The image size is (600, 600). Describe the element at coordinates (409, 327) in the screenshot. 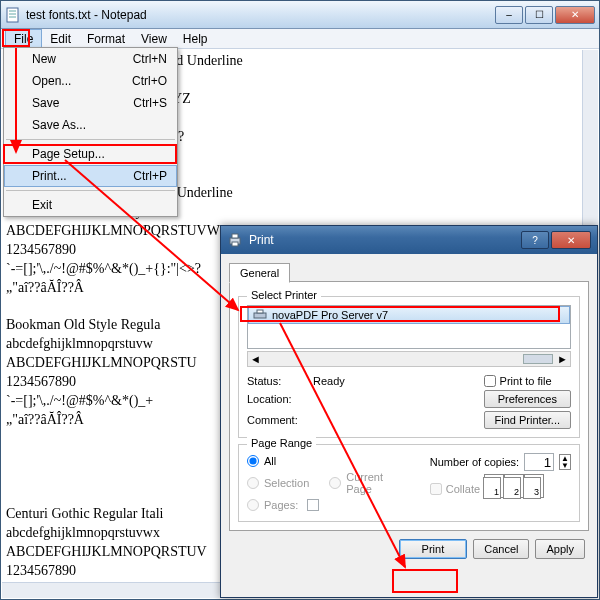

I see `printer-list: novaPDF Pro Server v7` at that location.